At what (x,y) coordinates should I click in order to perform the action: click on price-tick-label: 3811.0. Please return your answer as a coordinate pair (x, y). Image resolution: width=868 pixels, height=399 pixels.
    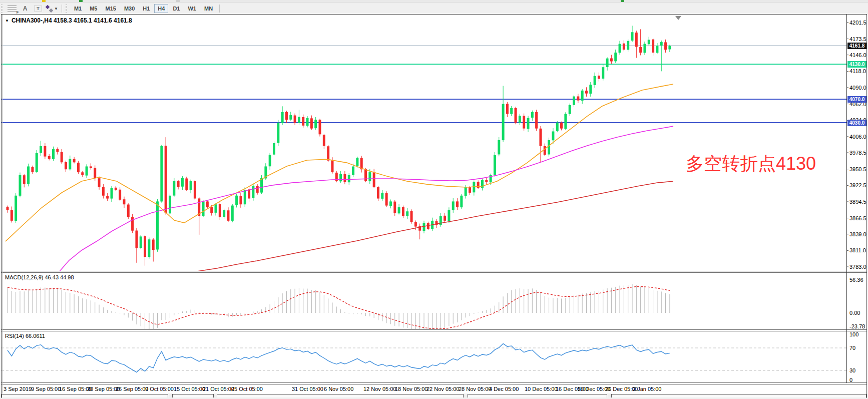
    Looking at the image, I should click on (858, 250).